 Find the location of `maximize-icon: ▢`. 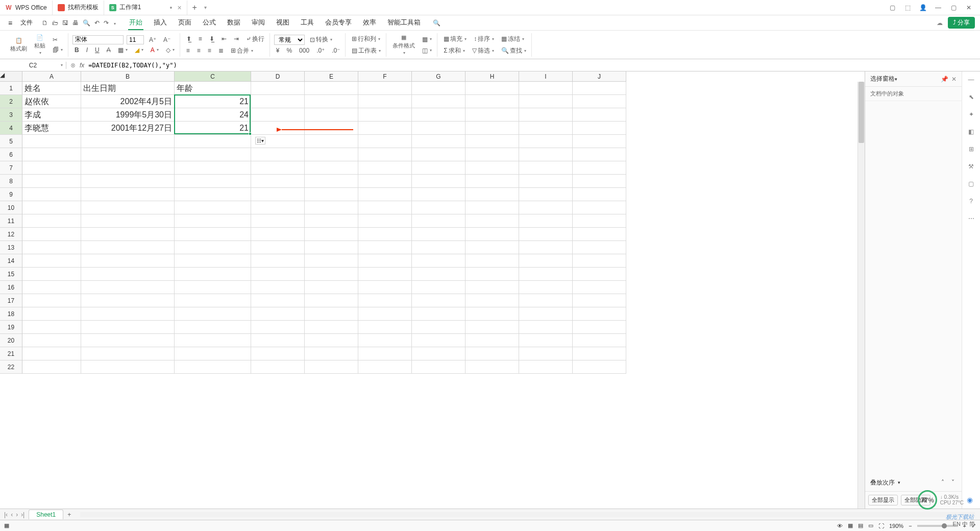

maximize-icon: ▢ is located at coordinates (953, 8).